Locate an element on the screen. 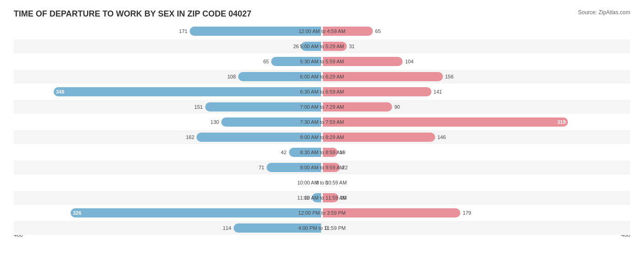 This screenshot has width=644, height=273. bar-row: 1628:00 AM to 8:29 AM146 is located at coordinates (322, 137).